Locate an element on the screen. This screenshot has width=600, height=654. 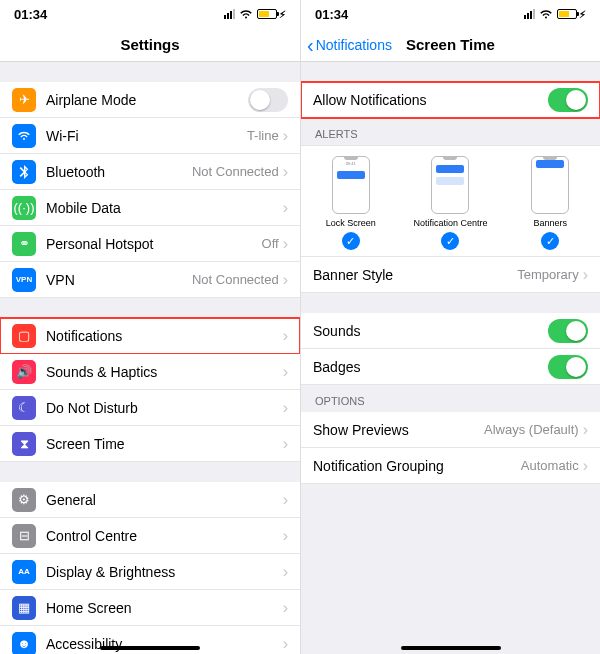
wifi-status-icon is located at coordinates (546, 14).